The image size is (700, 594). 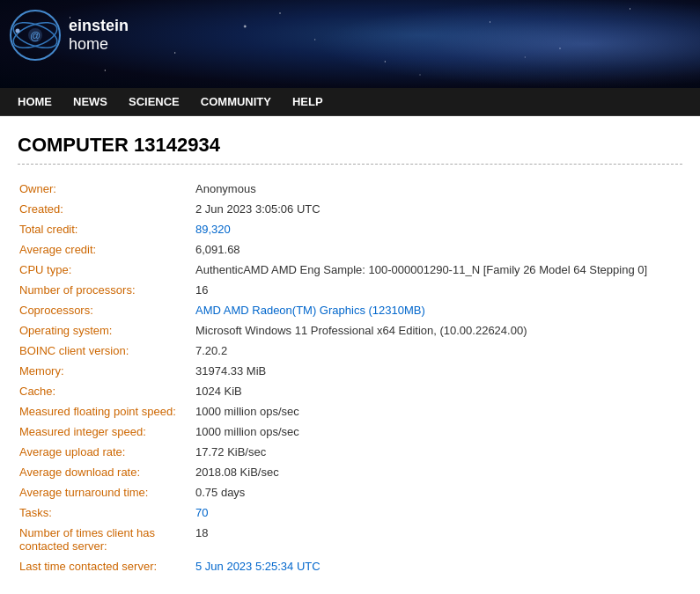 I want to click on field-label: Average turnaround time:, so click(x=106, y=493).